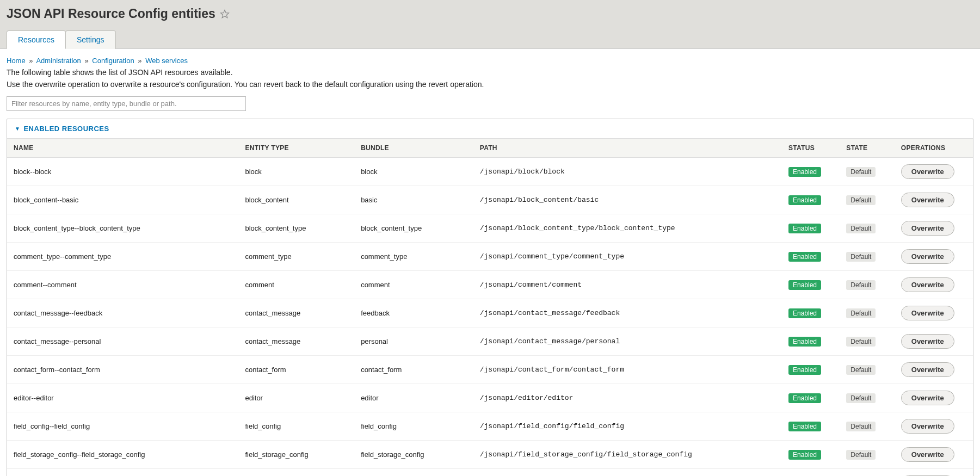 Image resolution: width=980 pixels, height=476 pixels. What do you see at coordinates (123, 342) in the screenshot?
I see `cell-name: contact_message--personal` at bounding box center [123, 342].